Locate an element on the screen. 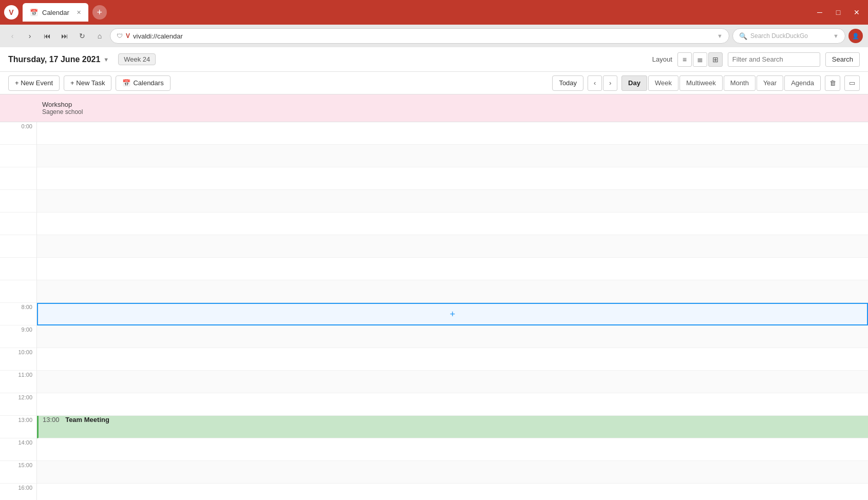 Image resolution: width=868 pixels, height=500 pixels. new-event-button: + New Event is located at coordinates (34, 83).